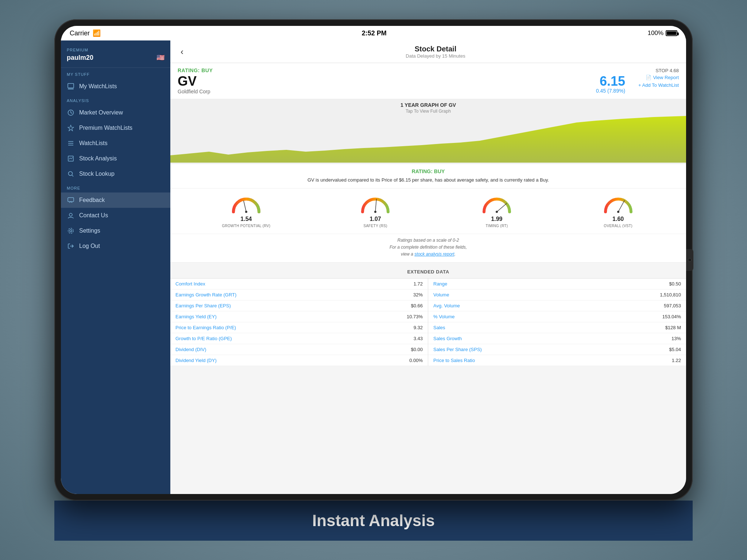 The image size is (747, 560). I want to click on sidebar-item-stock-lookup: Stock Lookup, so click(116, 174).